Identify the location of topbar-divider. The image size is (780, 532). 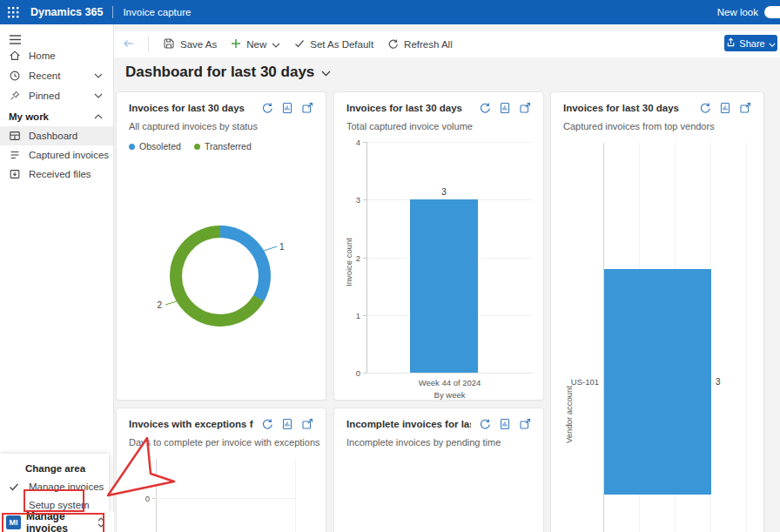
(113, 12).